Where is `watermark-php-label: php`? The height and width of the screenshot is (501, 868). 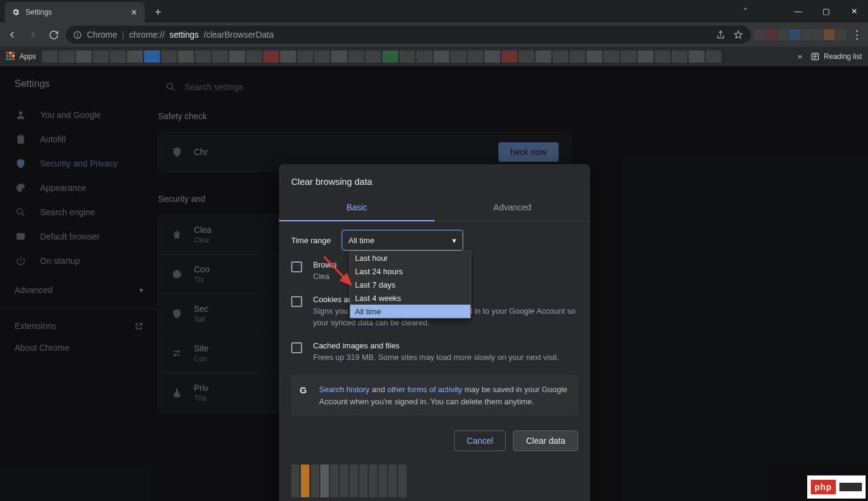
watermark-php-label: php is located at coordinates (823, 487).